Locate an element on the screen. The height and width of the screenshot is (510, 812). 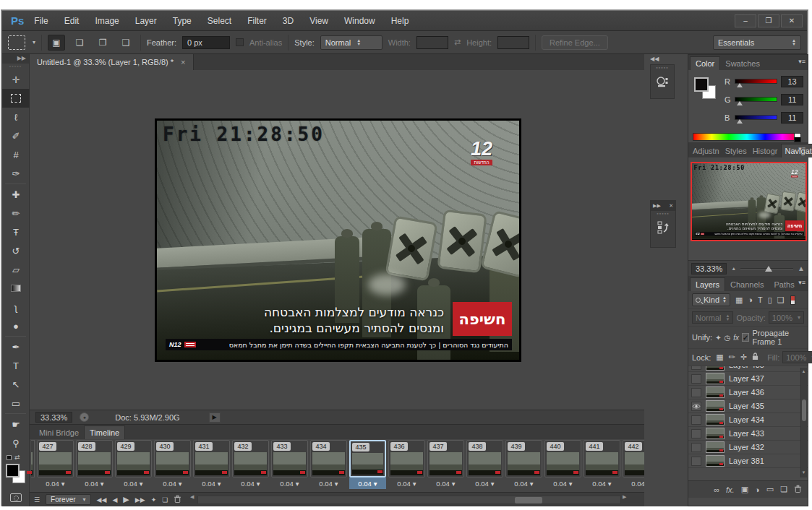
timeline-frame-432: 4320.04▾ is located at coordinates (250, 464).